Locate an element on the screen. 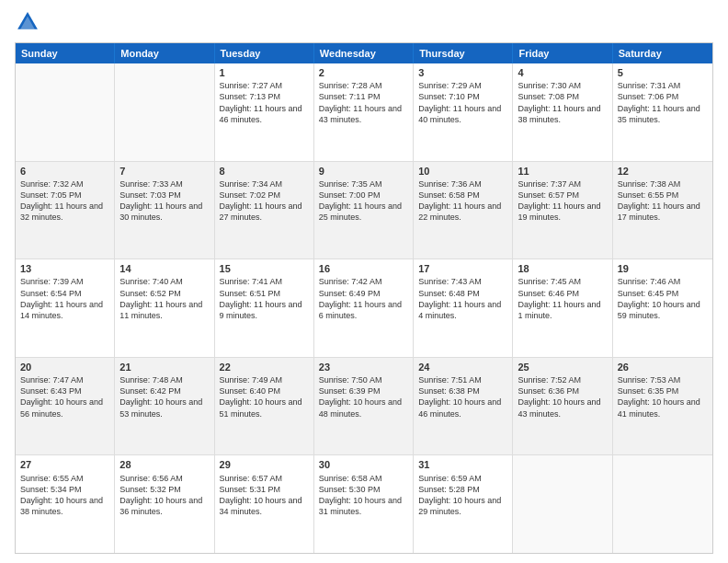 This screenshot has height=563, width=728. calendar-day-6: 6Sunrise: 7:32 AM Sunset: 7:05 PM Daylig… is located at coordinates (65, 211).